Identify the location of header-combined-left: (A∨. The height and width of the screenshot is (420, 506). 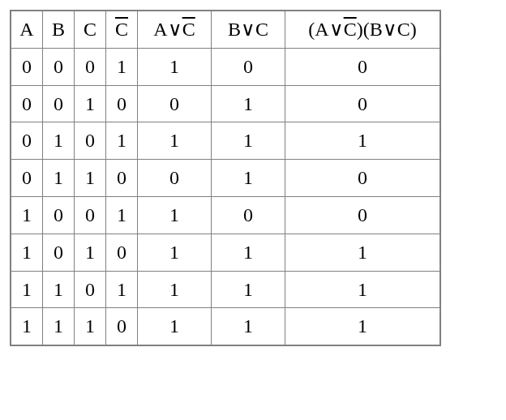
(326, 29).